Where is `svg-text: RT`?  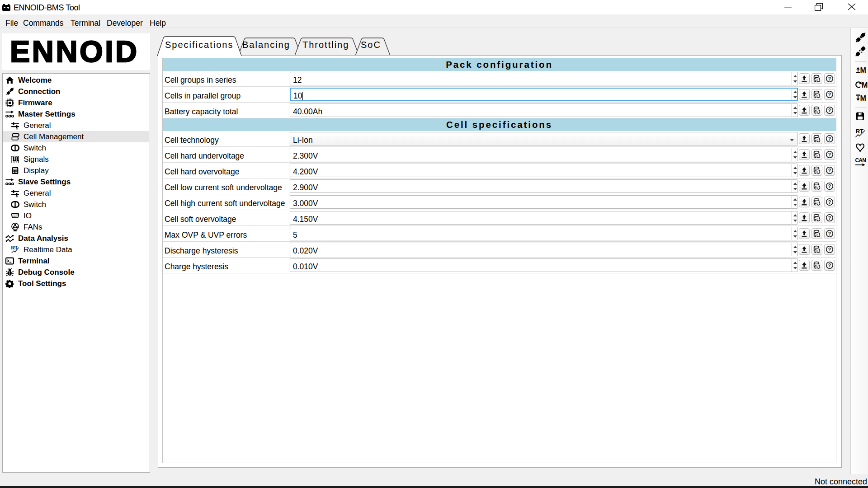
svg-text: RT is located at coordinates (860, 131).